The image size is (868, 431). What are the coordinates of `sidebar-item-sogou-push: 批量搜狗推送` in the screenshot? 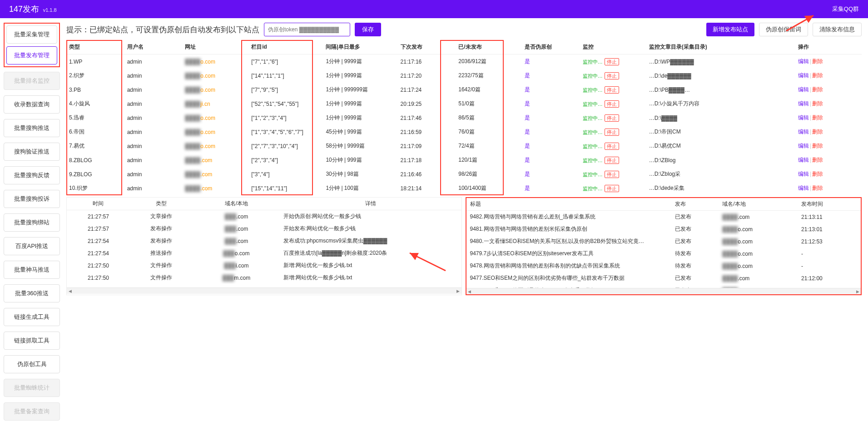 It's located at (32, 128).